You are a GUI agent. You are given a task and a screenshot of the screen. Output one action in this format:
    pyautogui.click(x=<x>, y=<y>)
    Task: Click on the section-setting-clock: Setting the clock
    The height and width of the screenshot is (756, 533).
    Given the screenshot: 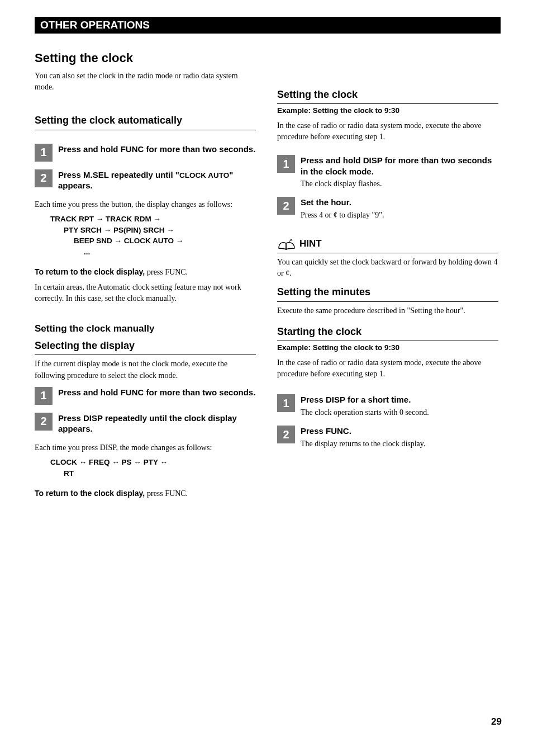 What is the action you would take?
    pyautogui.click(x=145, y=58)
    